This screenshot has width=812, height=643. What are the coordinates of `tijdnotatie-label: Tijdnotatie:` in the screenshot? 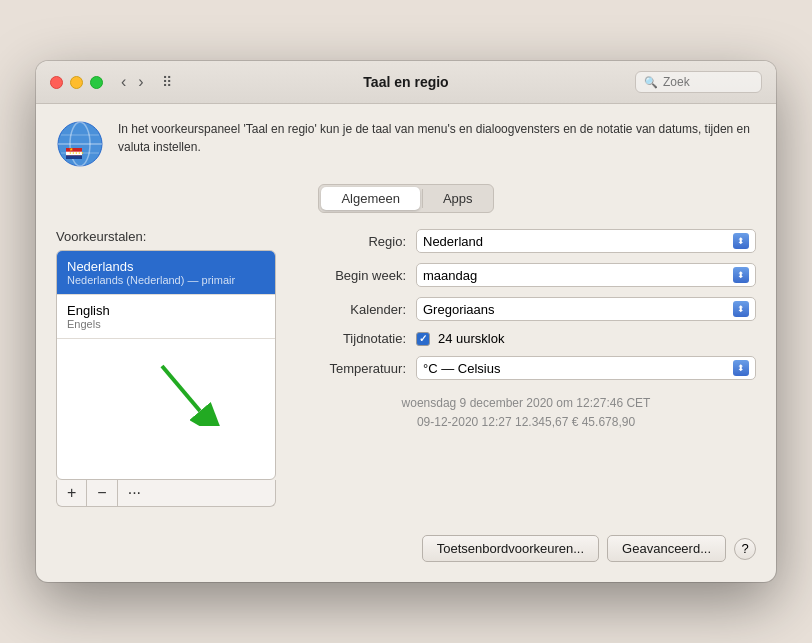 It's located at (351, 338).